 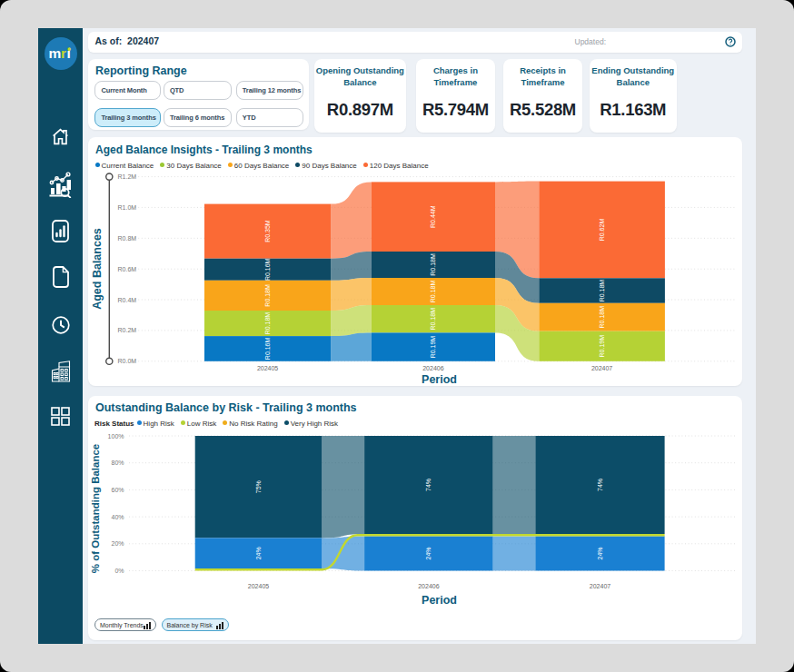 What do you see at coordinates (258, 487) in the screenshot?
I see `svg-text: 75%` at bounding box center [258, 487].